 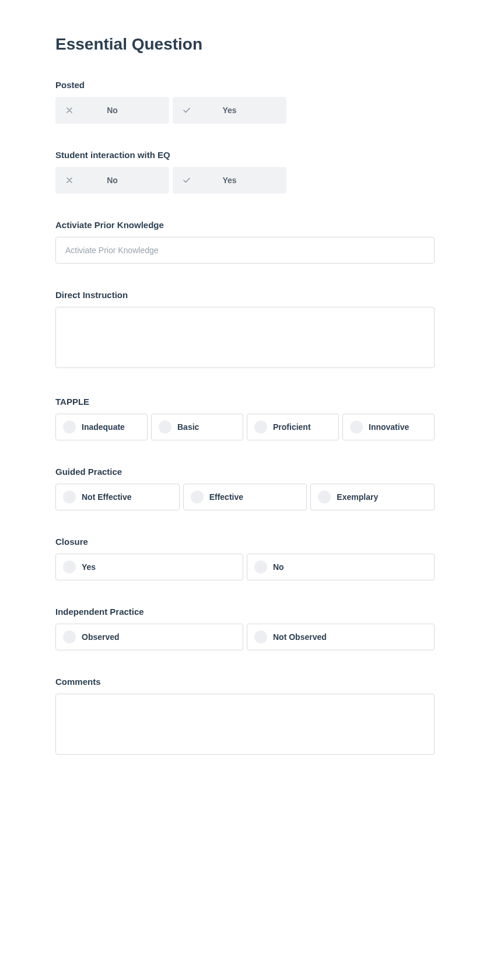 What do you see at coordinates (149, 567) in the screenshot?
I see `closure-option-yes: Yes` at bounding box center [149, 567].